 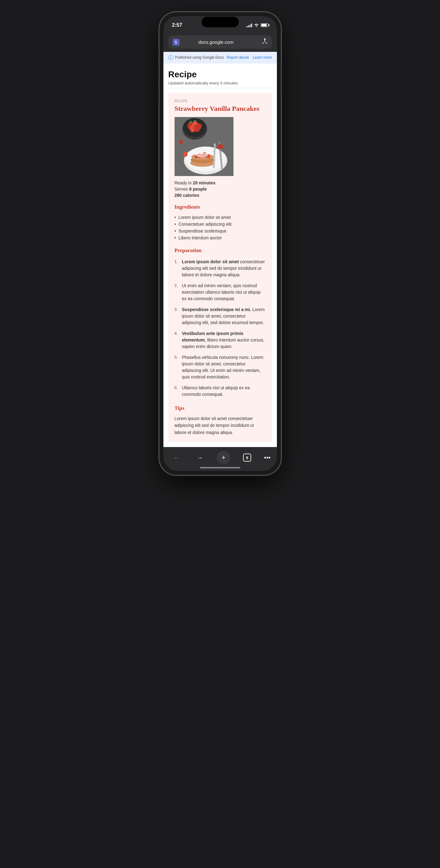 I want to click on preparation-heading: Preparation, so click(x=220, y=251).